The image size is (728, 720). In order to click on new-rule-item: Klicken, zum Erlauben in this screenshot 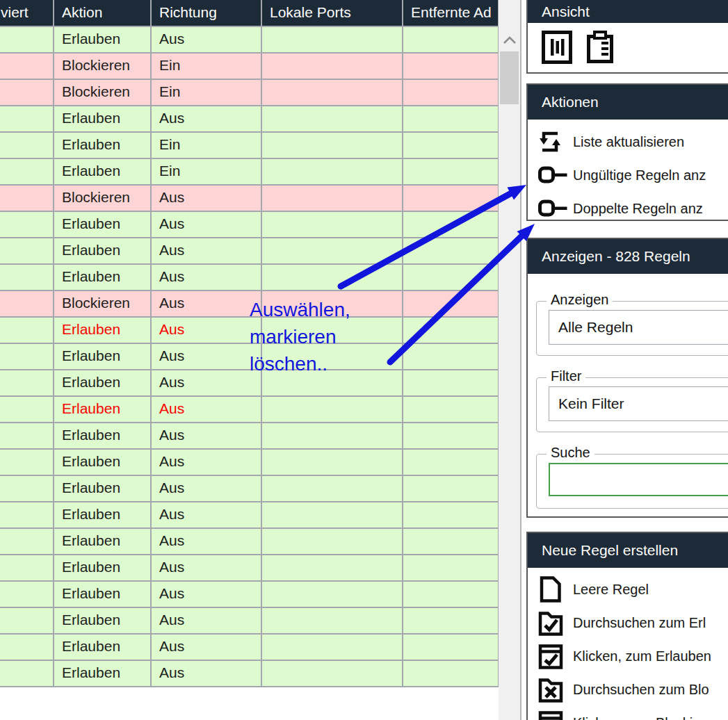, I will do `click(633, 656)`.